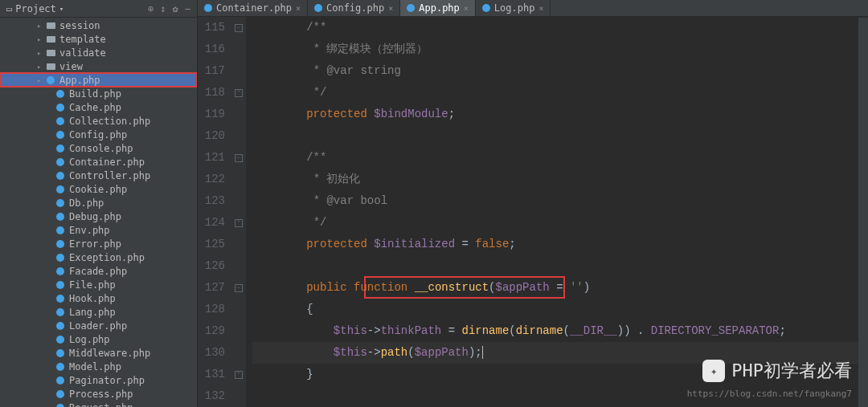  Describe the element at coordinates (560, 71) in the screenshot. I see `code-line-117: * @var string` at that location.